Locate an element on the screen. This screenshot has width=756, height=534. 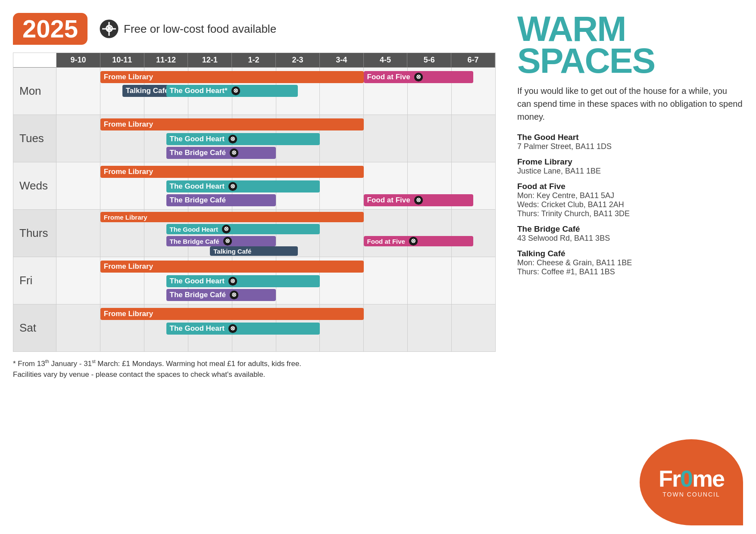
col-header: 6-7 is located at coordinates (473, 60).